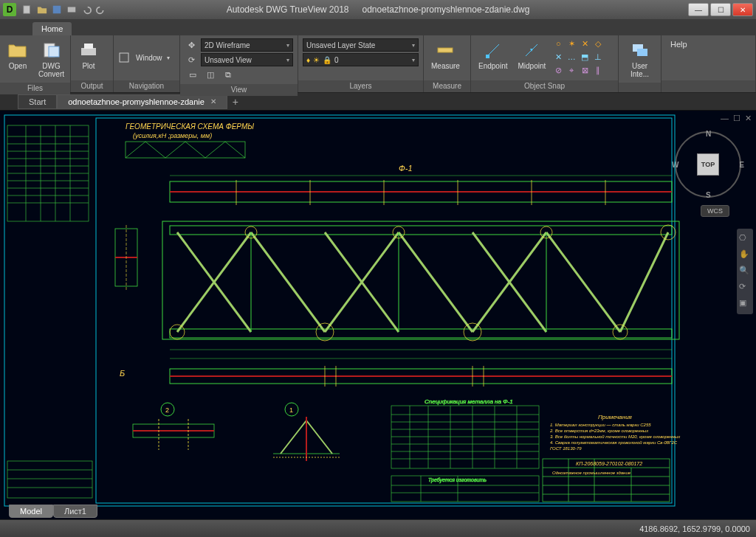 The height and width of the screenshot is (537, 756). What do you see at coordinates (585, 44) in the screenshot?
I see `osnap-node-icon: ✕` at bounding box center [585, 44].